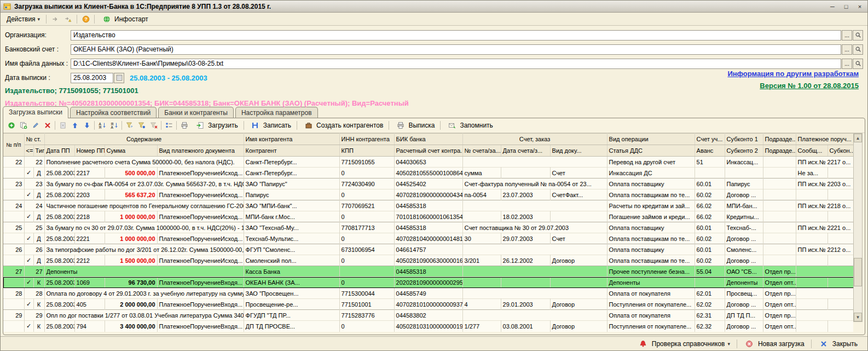  Describe the element at coordinates (415, 126) in the screenshot. I see `statement-print-button: Выписка` at that location.